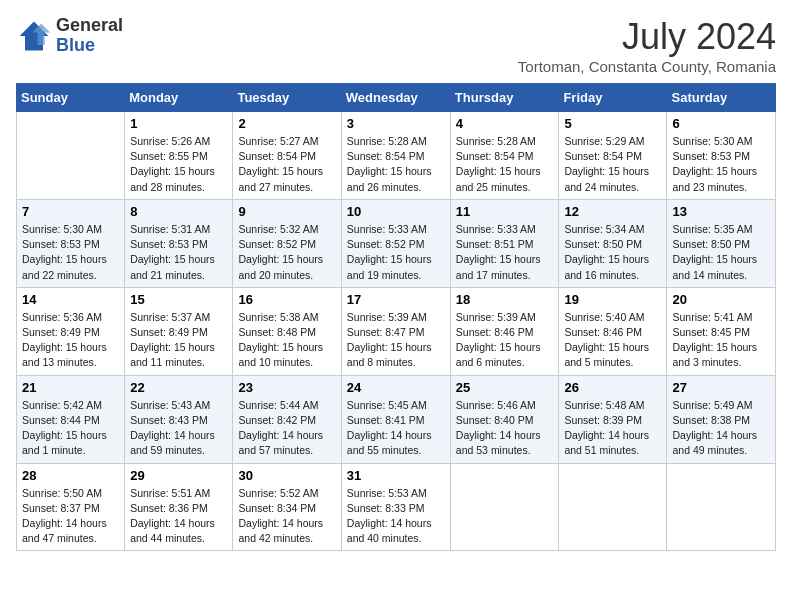 The image size is (792, 612). What do you see at coordinates (505, 428) in the screenshot?
I see `day-info: Sunrise: 5:46 AM Sunset: 8:40 PM Dayligh…` at bounding box center [505, 428].